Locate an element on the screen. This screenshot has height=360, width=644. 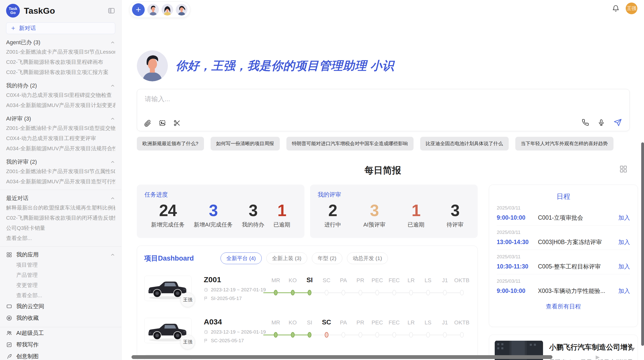
project-image-wrap: 王强 is located at coordinates (168, 288).